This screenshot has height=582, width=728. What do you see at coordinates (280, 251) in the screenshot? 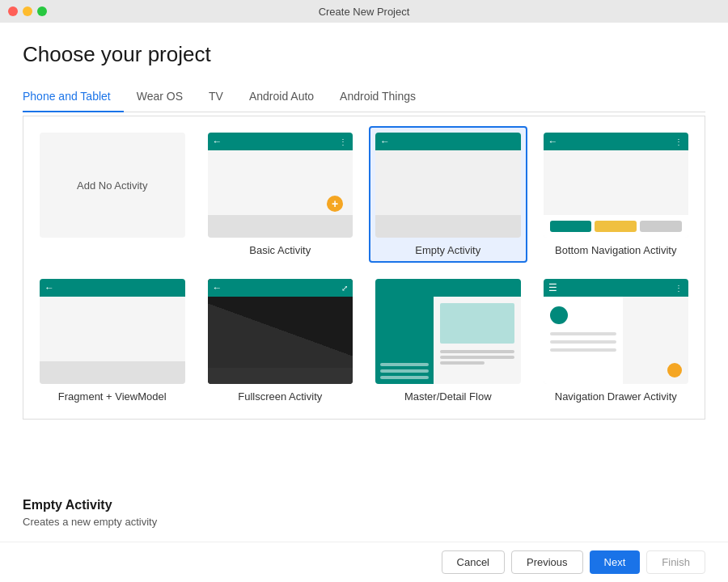
I see `basic-activity-label: Basic Activity` at bounding box center [280, 251].